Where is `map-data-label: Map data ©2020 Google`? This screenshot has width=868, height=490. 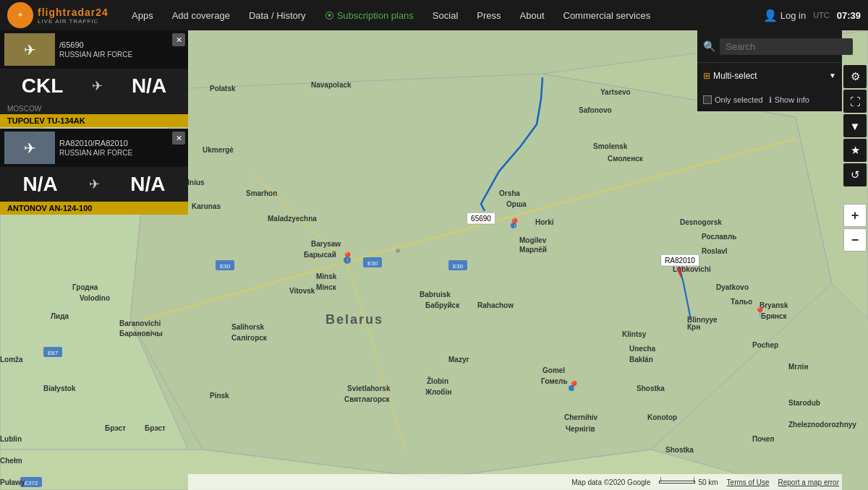 map-data-label: Map data ©2020 Google is located at coordinates (610, 483).